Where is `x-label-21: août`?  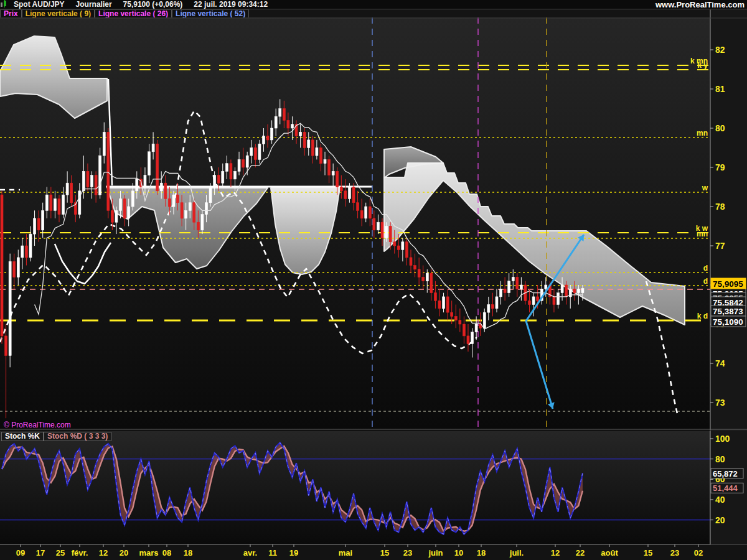
x-label-21: août is located at coordinates (609, 553).